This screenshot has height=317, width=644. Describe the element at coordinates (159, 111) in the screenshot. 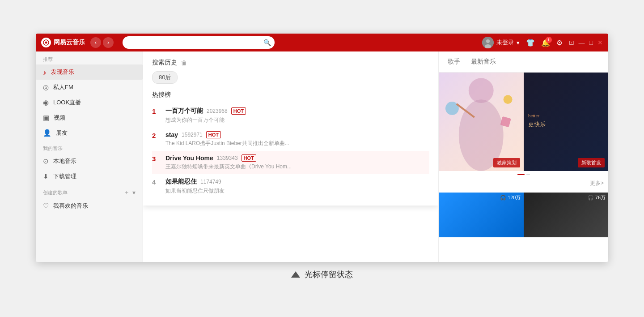

I see `hot-rank-1: 1` at that location.